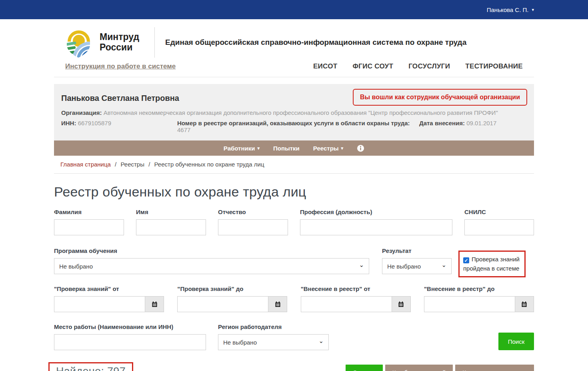 The width and height of the screenshot is (588, 371). Describe the element at coordinates (120, 66) in the screenshot. I see `instruction-link: Инструкция по работе в системе` at that location.